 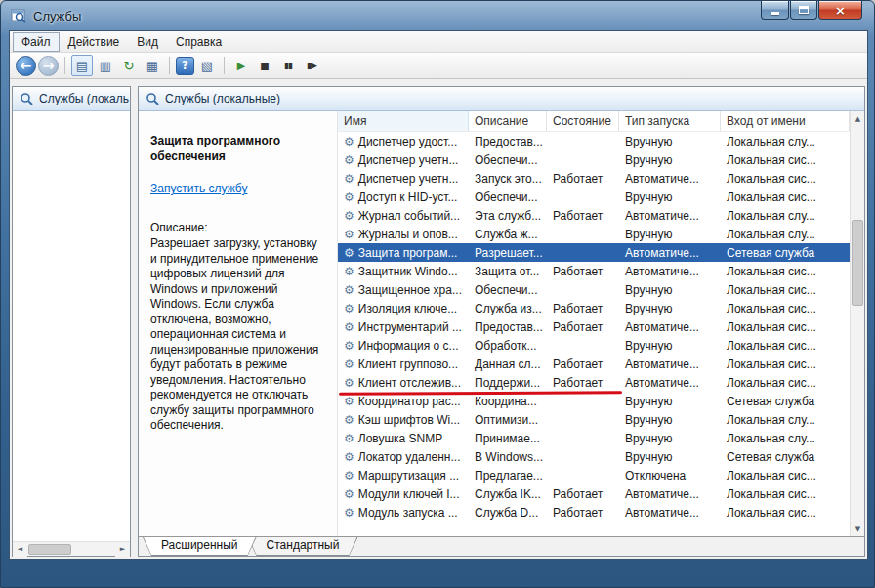 What do you see at coordinates (594, 494) in the screenshot?
I see `service-row: ⚙Модули ключей I...Служба IK...РаботаетА…` at bounding box center [594, 494].